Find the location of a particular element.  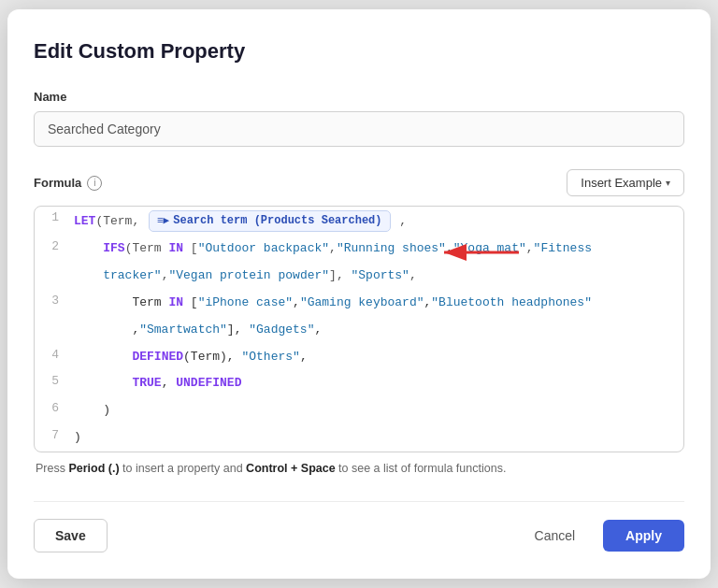

name-label: Name is located at coordinates (359, 97).